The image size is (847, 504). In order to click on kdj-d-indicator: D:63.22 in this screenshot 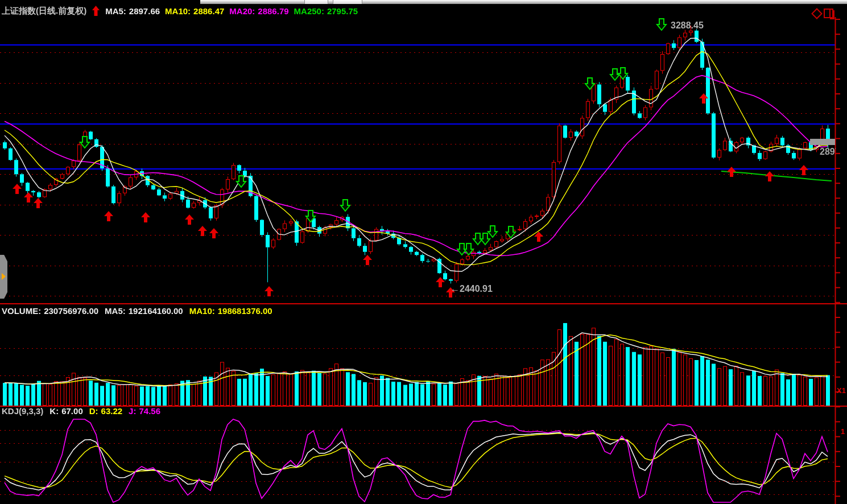, I will do `click(106, 411)`.